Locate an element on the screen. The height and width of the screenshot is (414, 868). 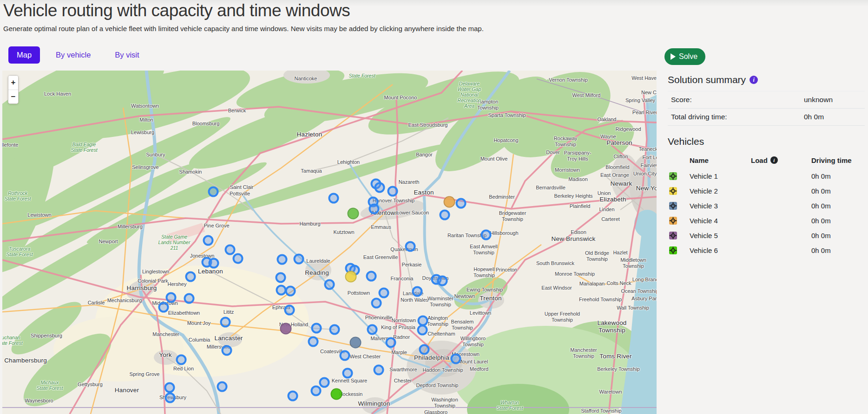
vehicle-row: Vehicle 60h 0m is located at coordinates (766, 250).